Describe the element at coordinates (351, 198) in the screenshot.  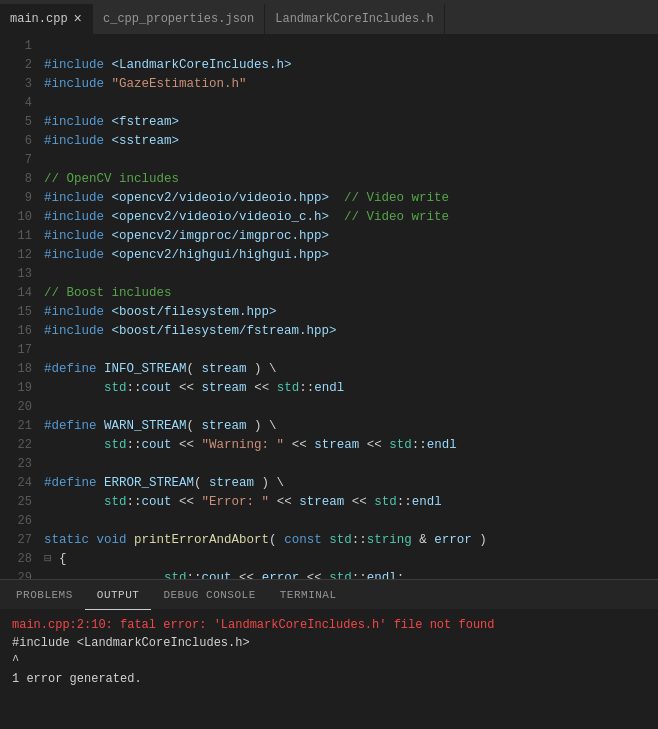
I see `code-line: #include <opencv2/videoio/videoio.hpp> /…` at that location.